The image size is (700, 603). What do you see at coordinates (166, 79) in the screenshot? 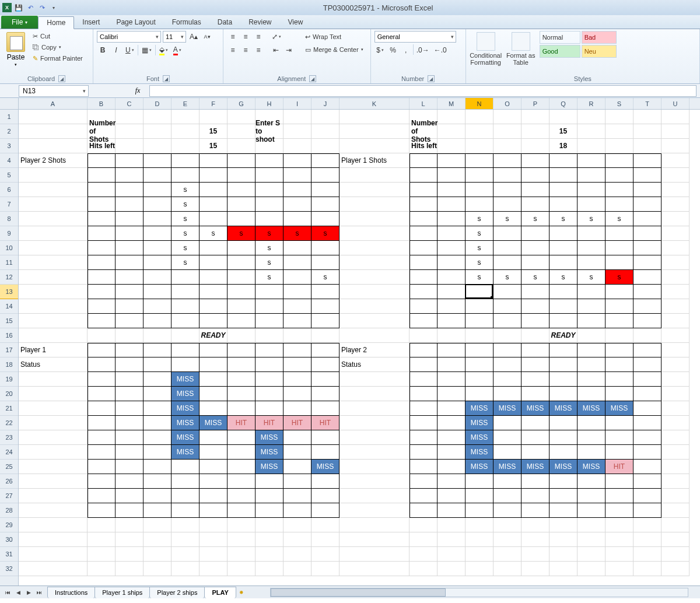
I see `font-launcher: ◢` at bounding box center [166, 79].